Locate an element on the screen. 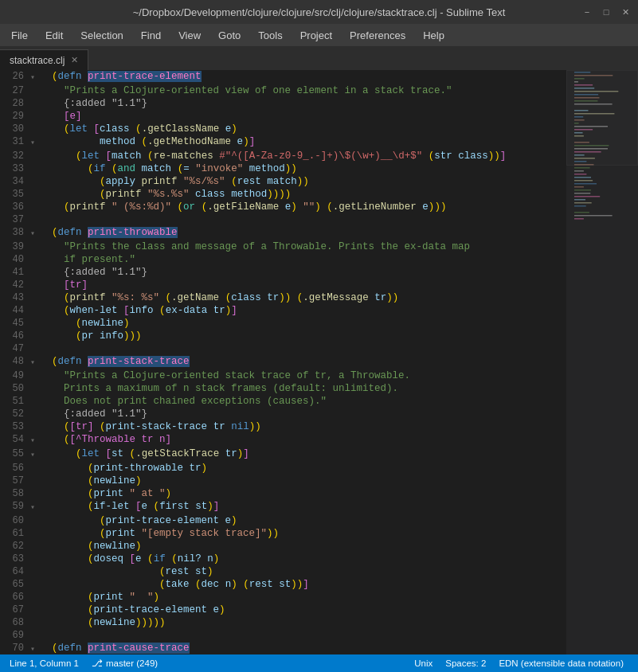 Image resolution: width=638 pixels, height=672 pixels. file-tab: stacktrace.clj ✕ is located at coordinates (45, 60).